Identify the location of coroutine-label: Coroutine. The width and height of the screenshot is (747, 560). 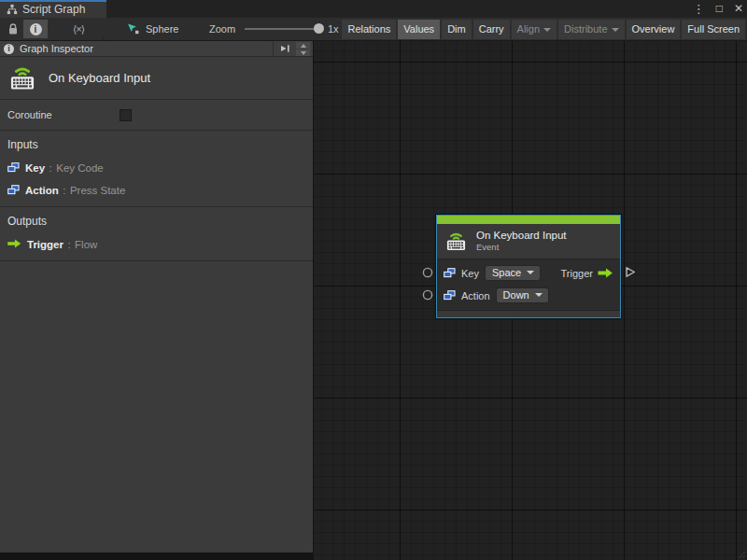
(30, 115).